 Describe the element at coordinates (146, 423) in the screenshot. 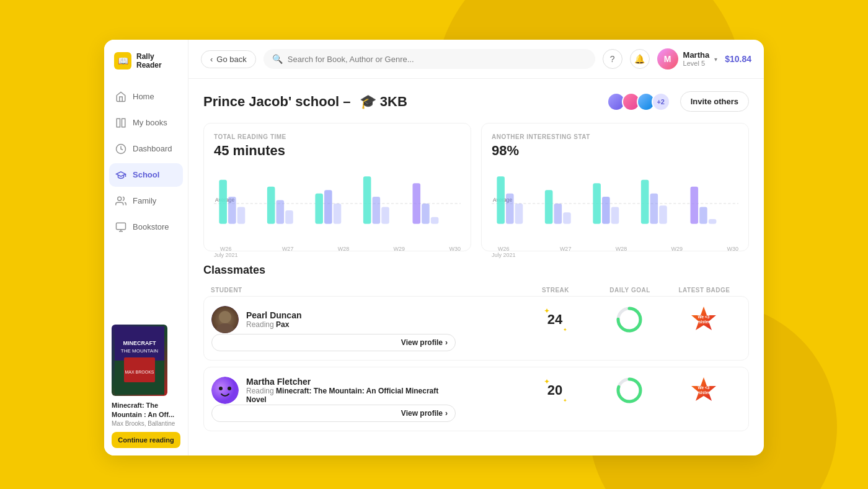

I see `book-author: Max Brooks, Ballantine` at that location.